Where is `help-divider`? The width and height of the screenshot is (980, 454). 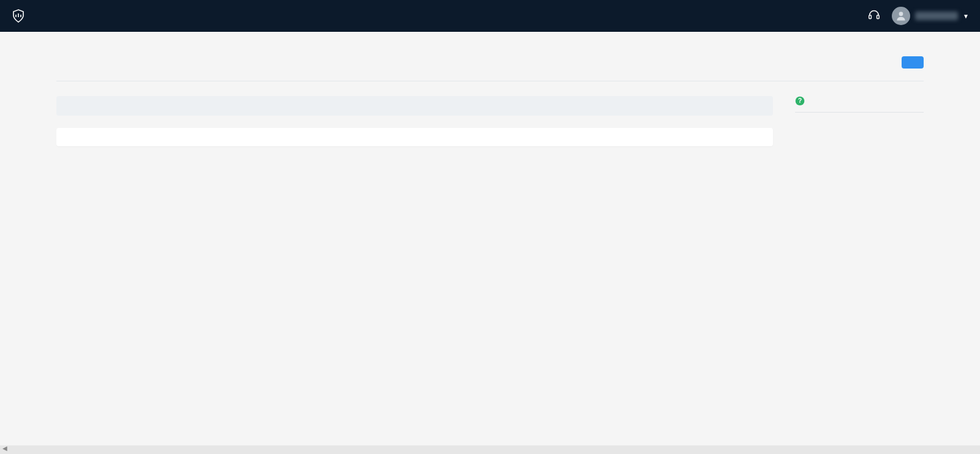 help-divider is located at coordinates (859, 113).